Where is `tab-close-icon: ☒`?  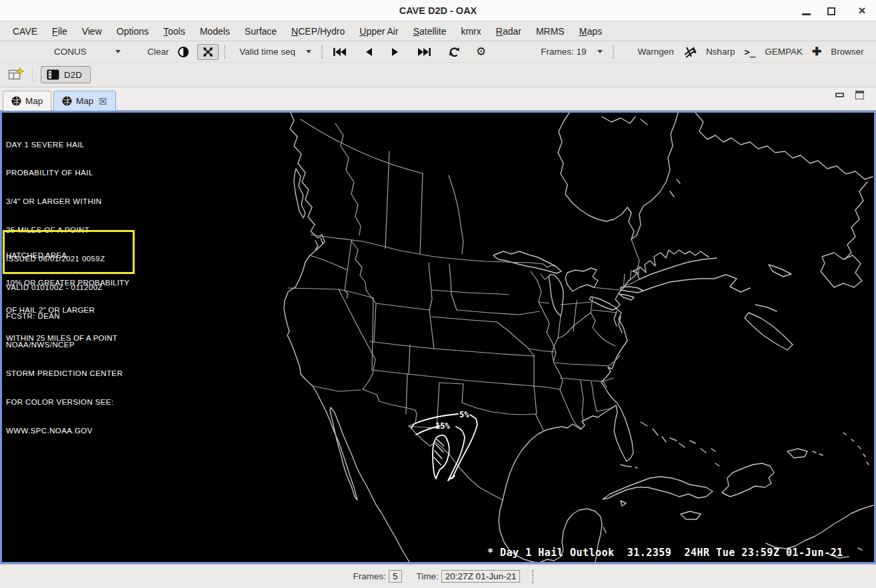
tab-close-icon: ☒ is located at coordinates (103, 101).